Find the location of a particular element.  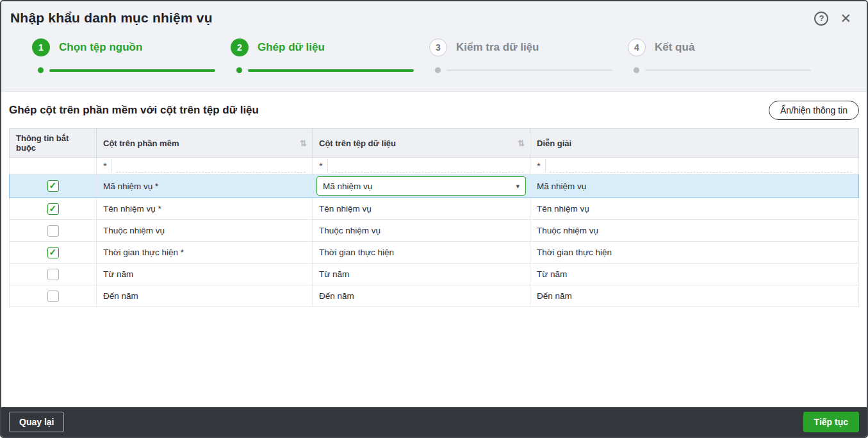

title-actions: ? ✕ is located at coordinates (833, 19).